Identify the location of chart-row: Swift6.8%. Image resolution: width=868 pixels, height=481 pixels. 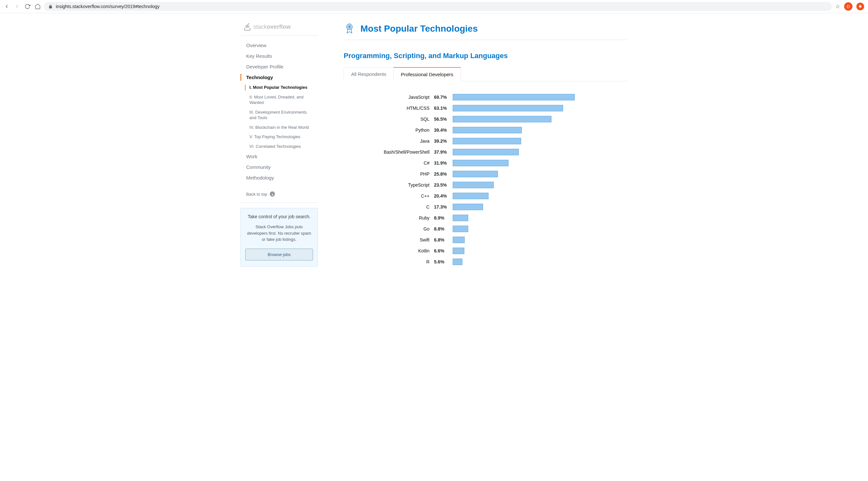
(486, 240).